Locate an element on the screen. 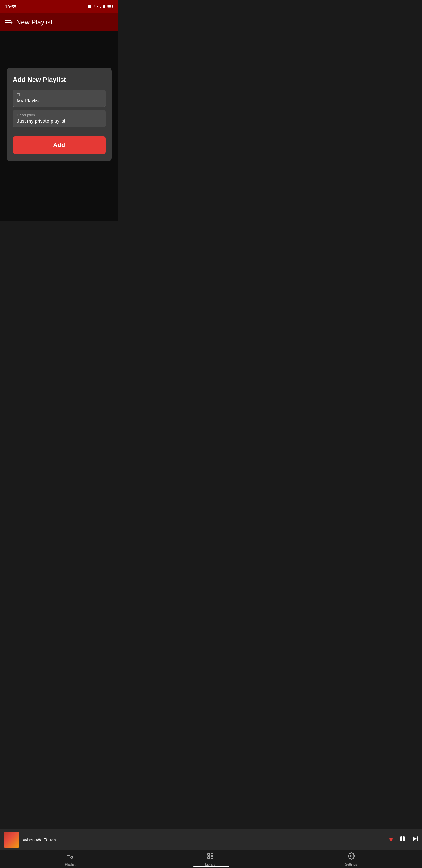 The width and height of the screenshot is (422, 868). title-input: My Playlist is located at coordinates (59, 101).